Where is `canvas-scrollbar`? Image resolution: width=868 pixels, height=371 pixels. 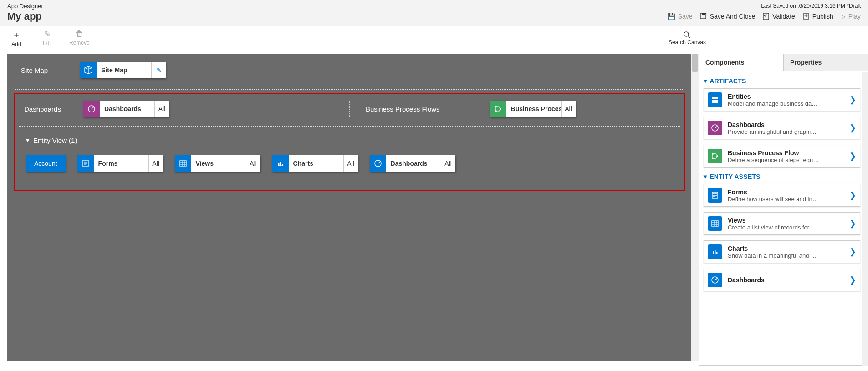
canvas-scrollbar is located at coordinates (695, 208).